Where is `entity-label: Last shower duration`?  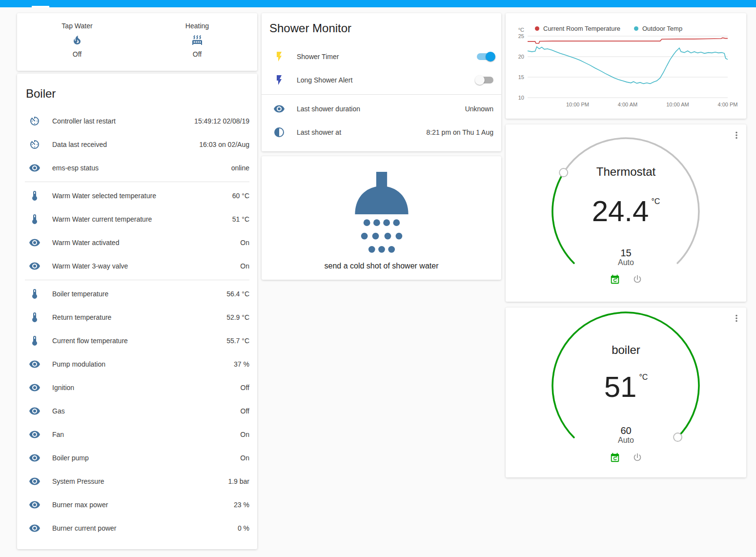 entity-label: Last shower duration is located at coordinates (381, 109).